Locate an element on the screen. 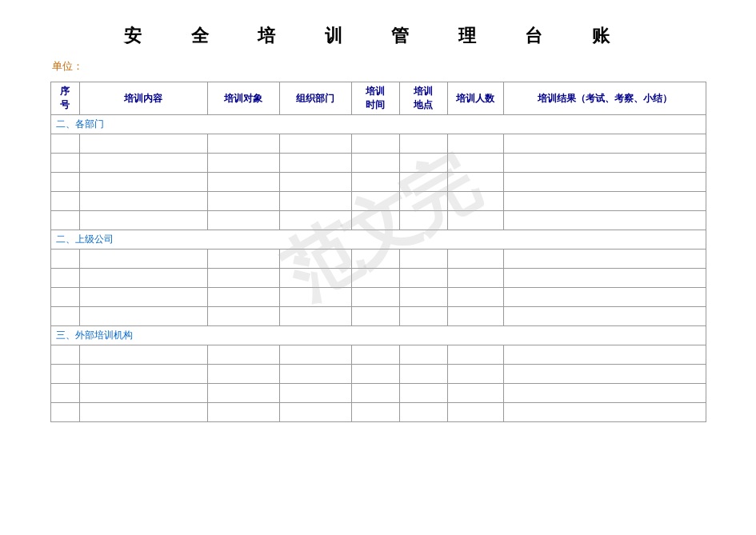  section-row-1: 二、各部门 is located at coordinates (378, 125).